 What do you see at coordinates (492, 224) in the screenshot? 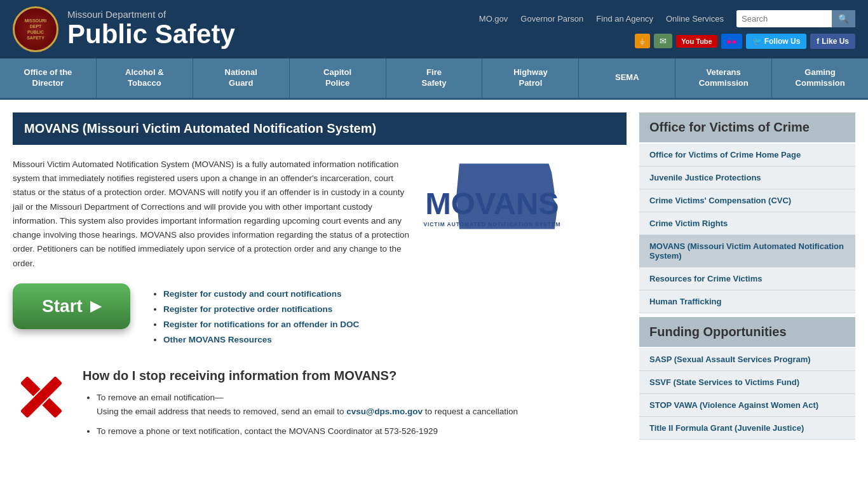
I see `svg-text:VICTIM AUTOMATED NOTIFICATION : VICTIM AUTOMATED NOTIFICATION SYSTEM` at bounding box center [492, 224].